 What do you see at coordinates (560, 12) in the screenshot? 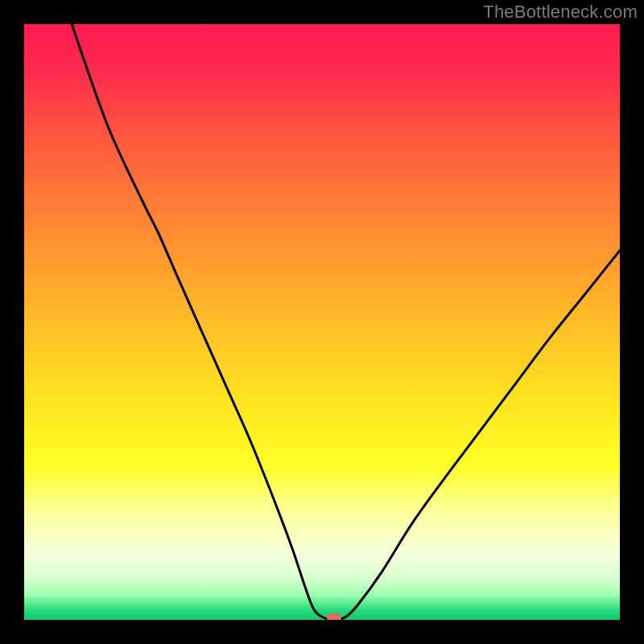
I see `watermark-text: TheBottleneck.com` at bounding box center [560, 12].